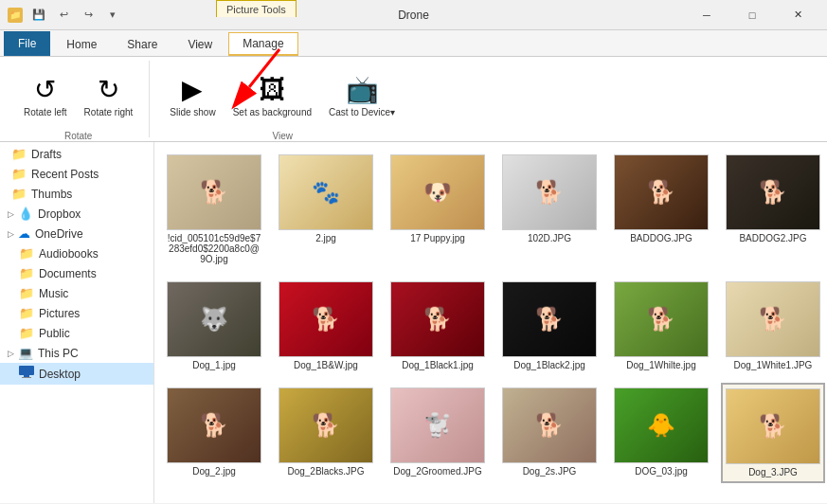 Image resolution: width=827 pixels, height=504 pixels. I want to click on documents-label: Documents, so click(68, 274).